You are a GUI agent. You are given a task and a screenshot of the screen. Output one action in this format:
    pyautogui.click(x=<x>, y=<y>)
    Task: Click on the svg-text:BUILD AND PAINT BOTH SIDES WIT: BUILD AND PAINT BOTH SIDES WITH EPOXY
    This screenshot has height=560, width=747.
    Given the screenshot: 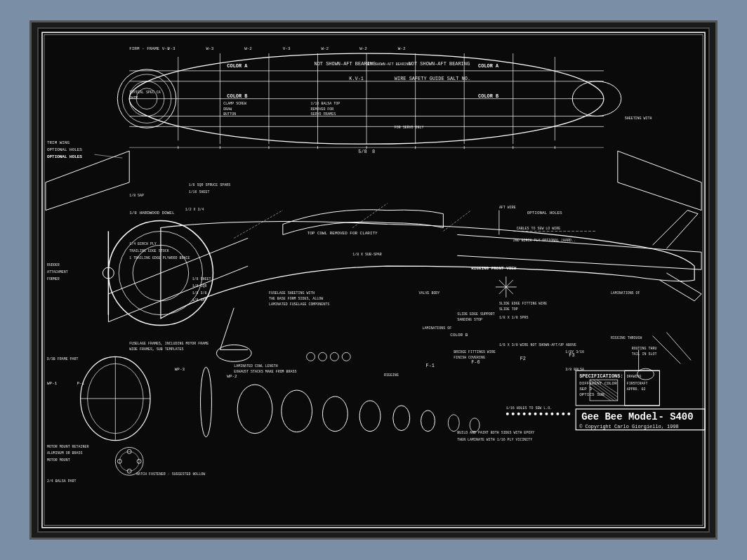 What is the action you would take?
    pyautogui.click(x=496, y=432)
    